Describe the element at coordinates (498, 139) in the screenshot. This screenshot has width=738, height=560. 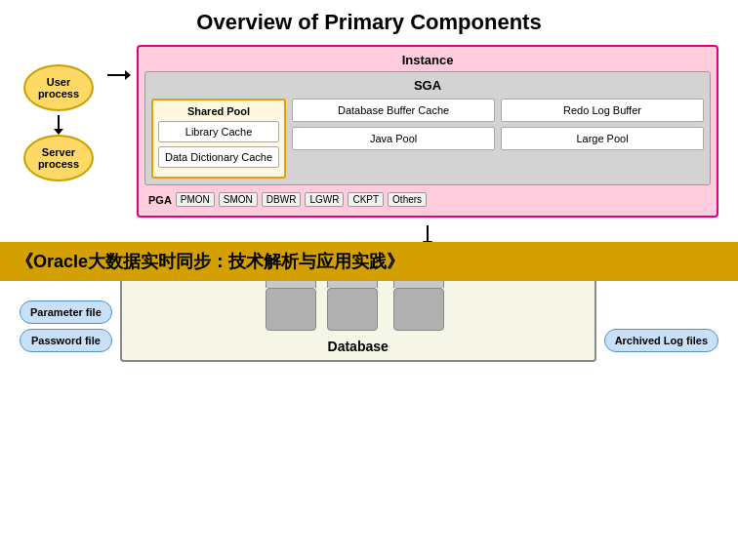
I see `sga-right-bottom: Java Pool Large Pool` at that location.